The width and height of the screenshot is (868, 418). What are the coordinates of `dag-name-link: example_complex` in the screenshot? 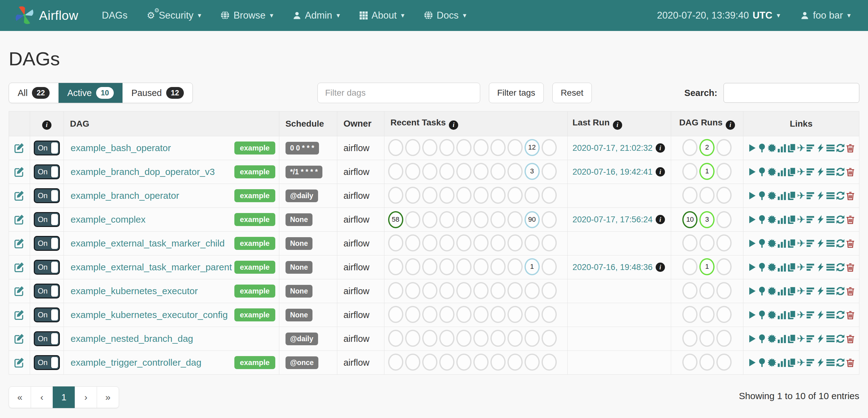 It's located at (106, 219).